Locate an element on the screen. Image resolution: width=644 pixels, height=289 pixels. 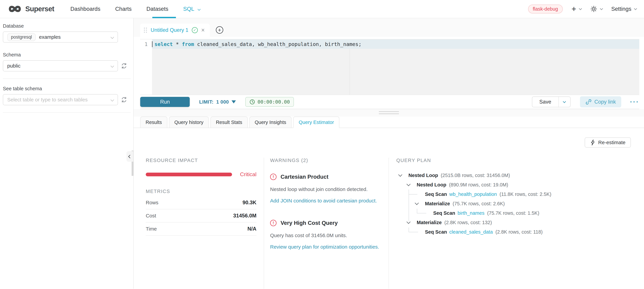
run-button: Run is located at coordinates (165, 102).